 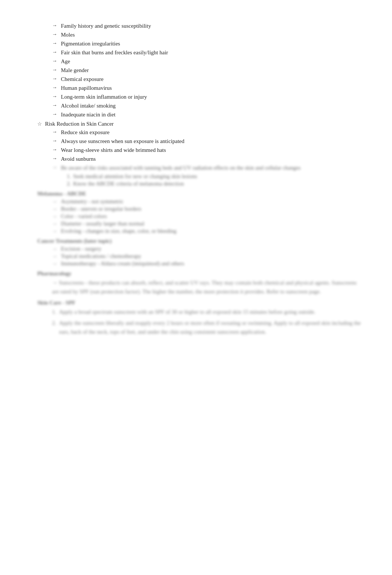 I want to click on list-item: → Chemical exposure, so click(x=196, y=79).